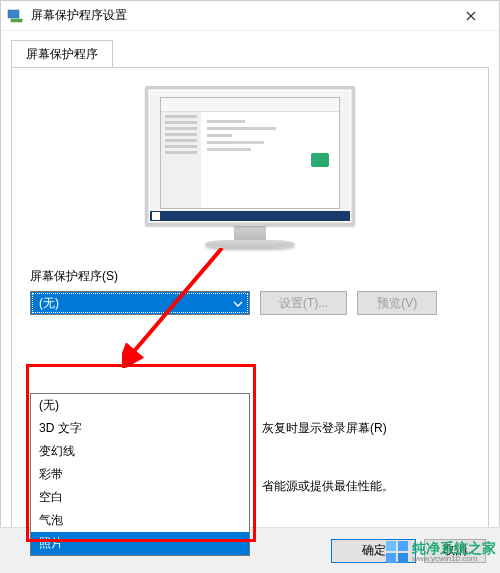 This screenshot has width=500, height=573. What do you see at coordinates (454, 548) in the screenshot?
I see `watermark-brand: 纯净系统之家` at bounding box center [454, 548].